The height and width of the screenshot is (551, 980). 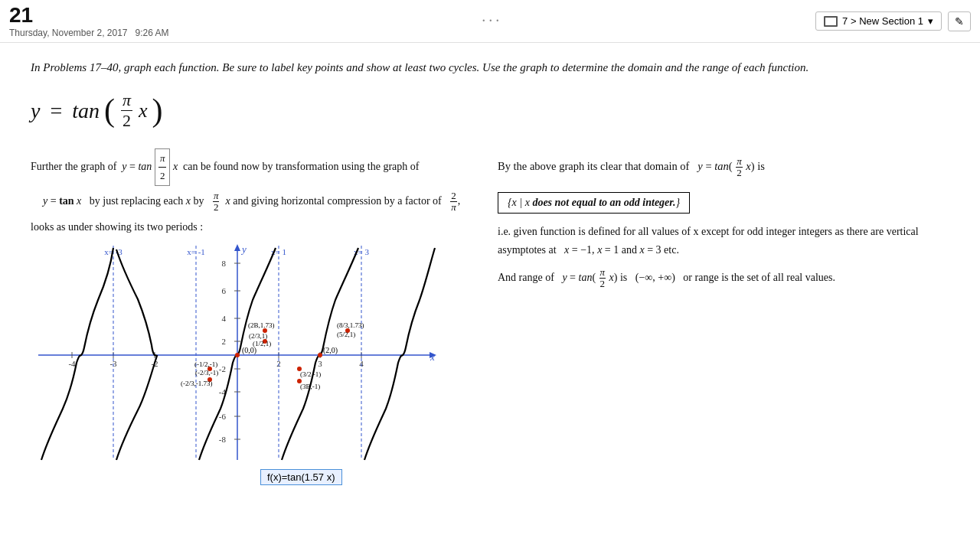 What do you see at coordinates (262, 325) in the screenshot?
I see `svg-text: (2B,1.73)` at bounding box center [262, 325].